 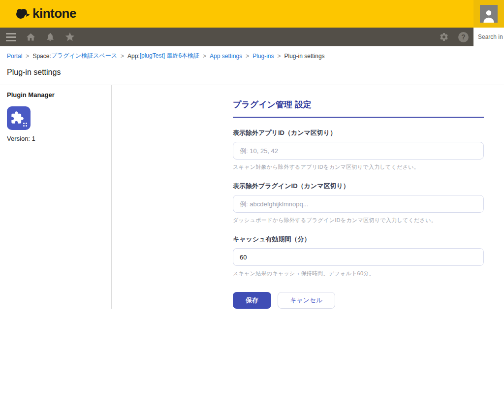 What do you see at coordinates (11, 37) in the screenshot?
I see `hamburger-menu-icon` at bounding box center [11, 37].